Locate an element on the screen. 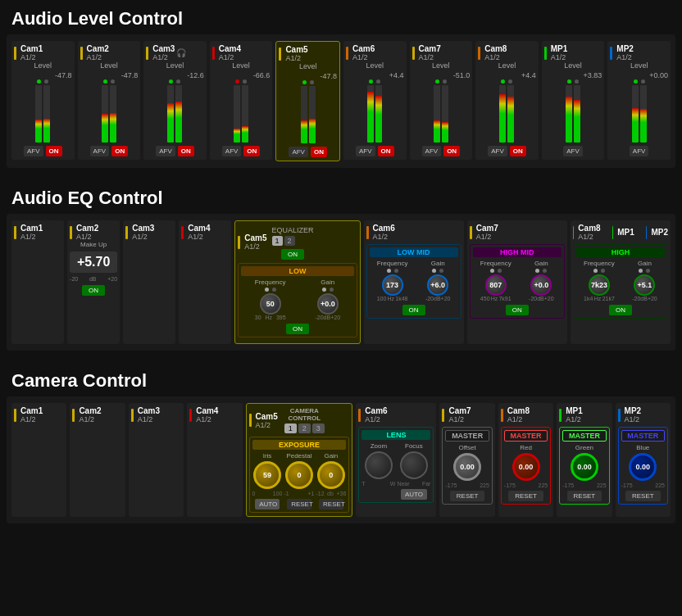 The width and height of the screenshot is (682, 616). meter-cam5 is located at coordinates (308, 115).